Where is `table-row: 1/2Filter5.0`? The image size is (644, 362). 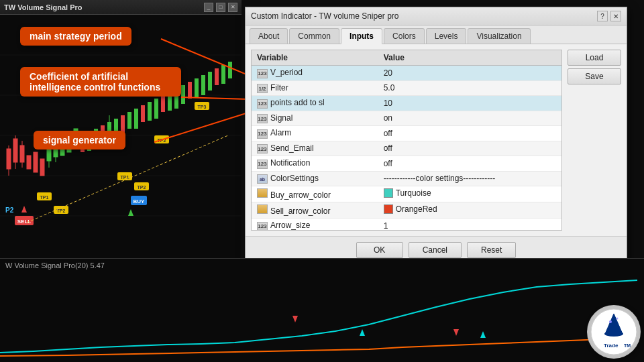
table-row: 1/2Filter5.0 is located at coordinates (407, 88).